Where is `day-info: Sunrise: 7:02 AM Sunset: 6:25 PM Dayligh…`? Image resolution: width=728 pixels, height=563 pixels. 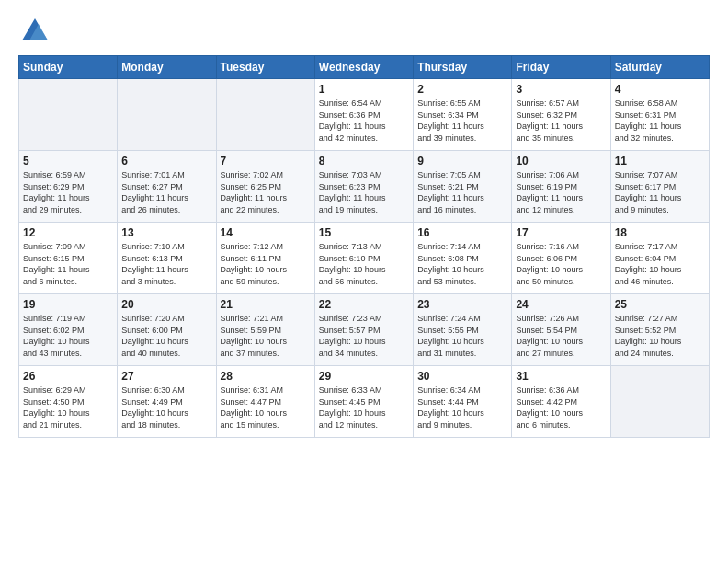 day-info: Sunrise: 7:02 AM Sunset: 6:25 PM Dayligh… is located at coordinates (266, 192).